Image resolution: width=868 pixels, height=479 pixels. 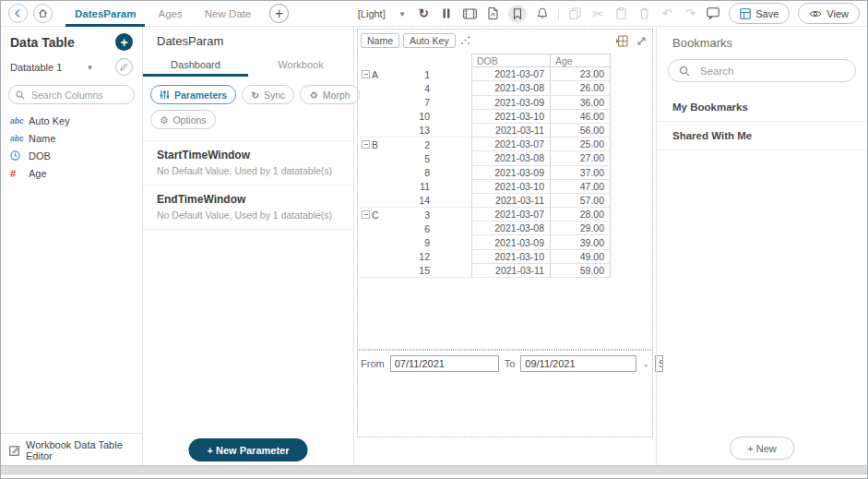 I want to click on to-date-input, so click(x=578, y=364).